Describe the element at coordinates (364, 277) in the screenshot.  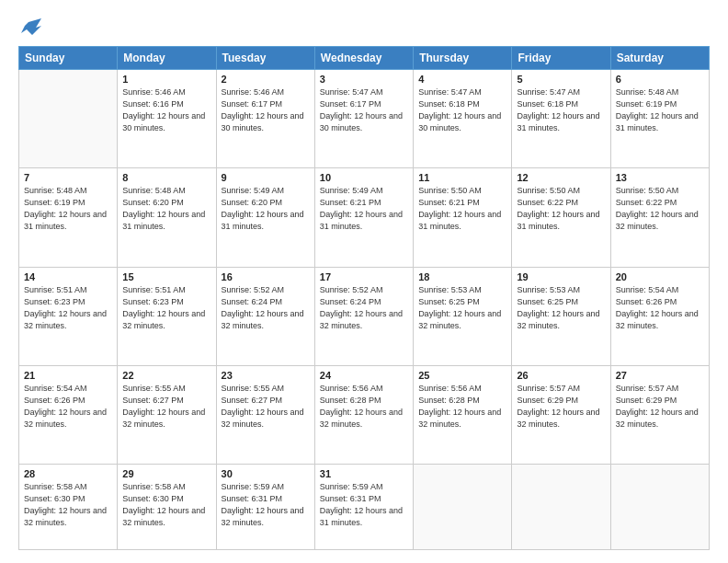
I see `day-number: 17` at that location.